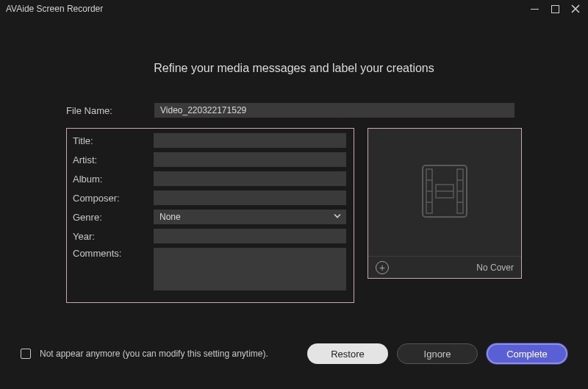  Describe the element at coordinates (250, 198) in the screenshot. I see `composer-input` at that location.